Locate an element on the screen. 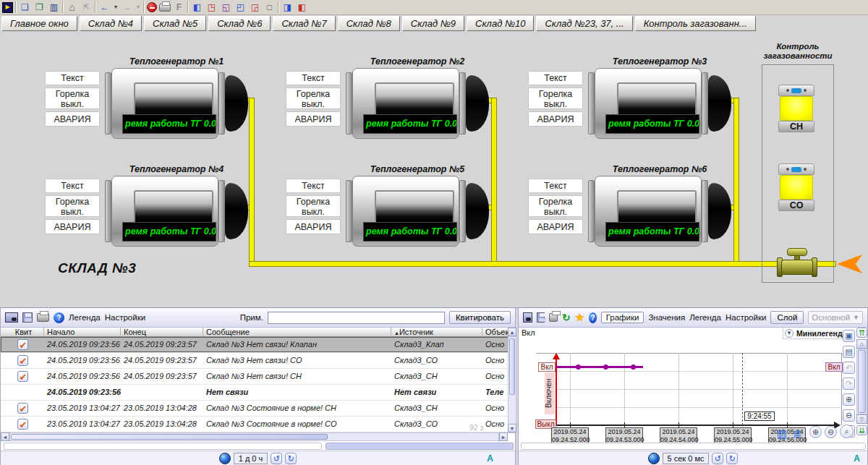 The height and width of the screenshot is (465, 868). zoom-in-button: ⊕ is located at coordinates (816, 432).